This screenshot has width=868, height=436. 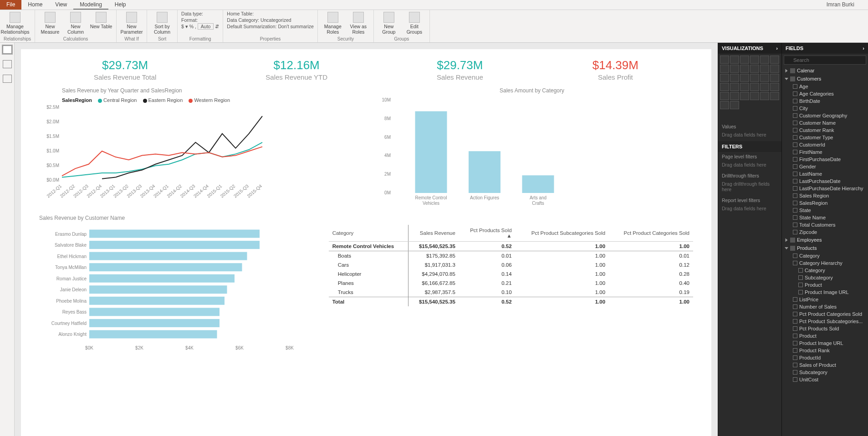 I want to click on table-node: Customers, so click(x=825, y=79).